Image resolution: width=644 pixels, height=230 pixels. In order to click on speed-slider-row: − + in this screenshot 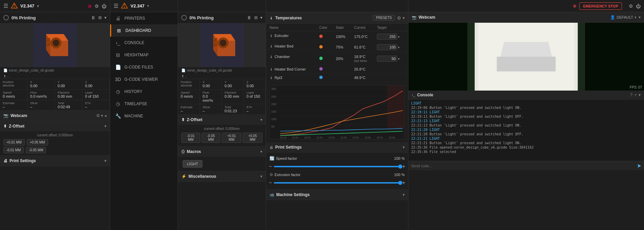, I will do `click(337, 167)`.